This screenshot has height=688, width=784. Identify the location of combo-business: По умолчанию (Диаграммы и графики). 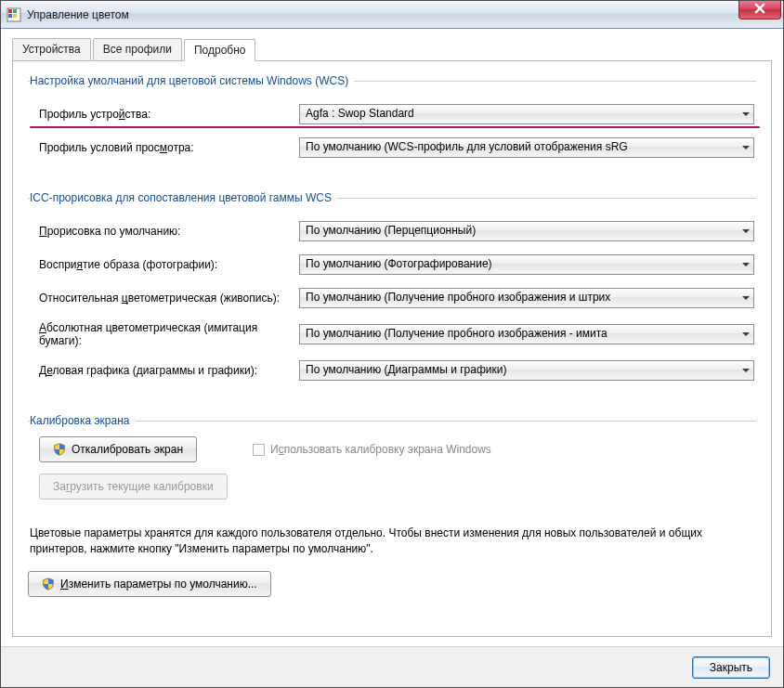
(527, 370).